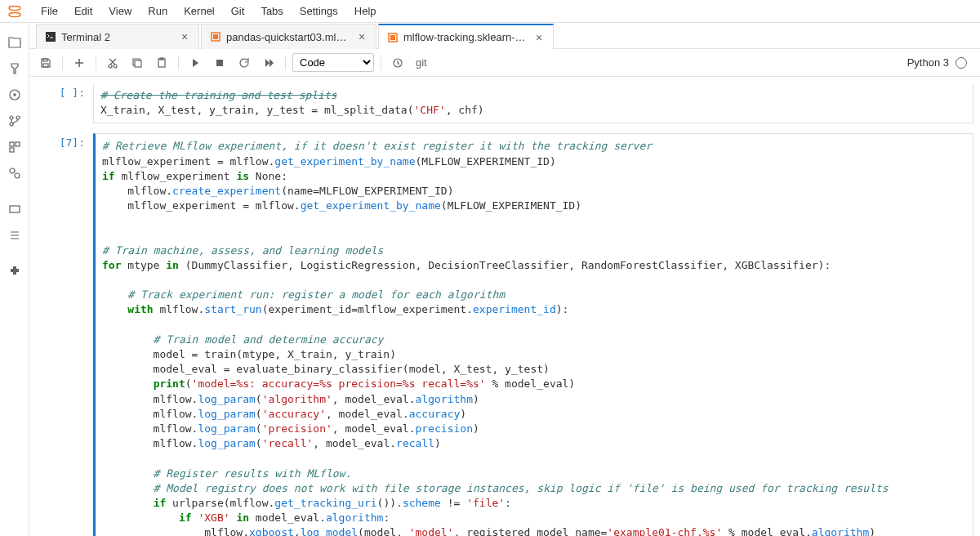  I want to click on menu-git: Git, so click(238, 11).